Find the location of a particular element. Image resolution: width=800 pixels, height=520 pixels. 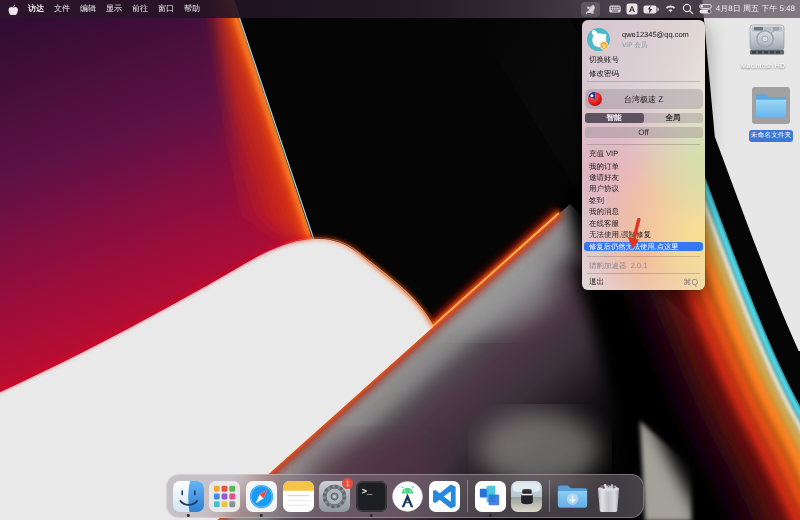

svg-text: V is located at coordinates (604, 46).